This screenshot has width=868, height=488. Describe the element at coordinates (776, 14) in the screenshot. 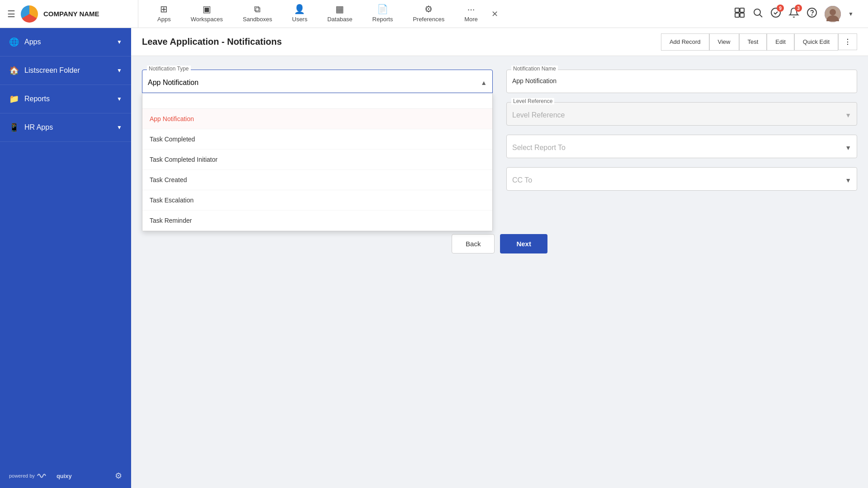

I see `check-icon-btn: 9` at that location.